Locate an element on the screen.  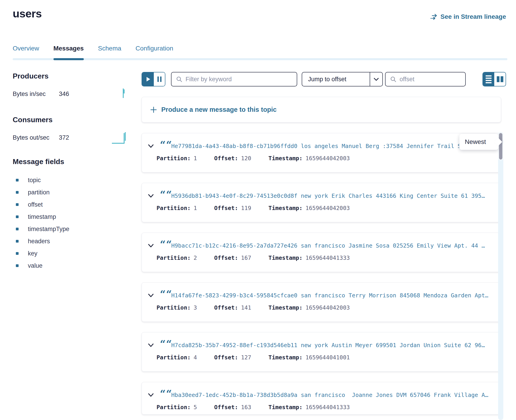
offset-search-input is located at coordinates (432, 79).